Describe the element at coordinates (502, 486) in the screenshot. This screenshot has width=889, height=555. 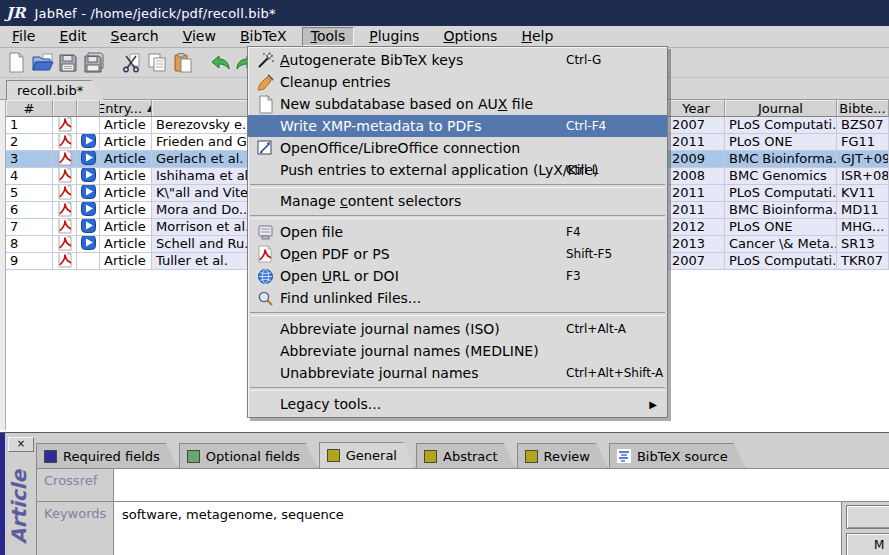
I see `crossref-input` at that location.